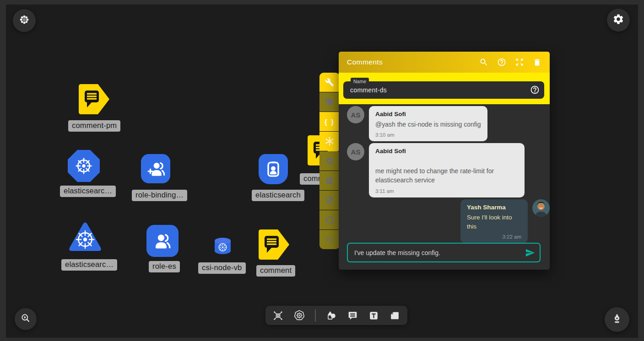 The height and width of the screenshot is (341, 644). What do you see at coordinates (330, 82) in the screenshot?
I see `wrench-icon` at bounding box center [330, 82].